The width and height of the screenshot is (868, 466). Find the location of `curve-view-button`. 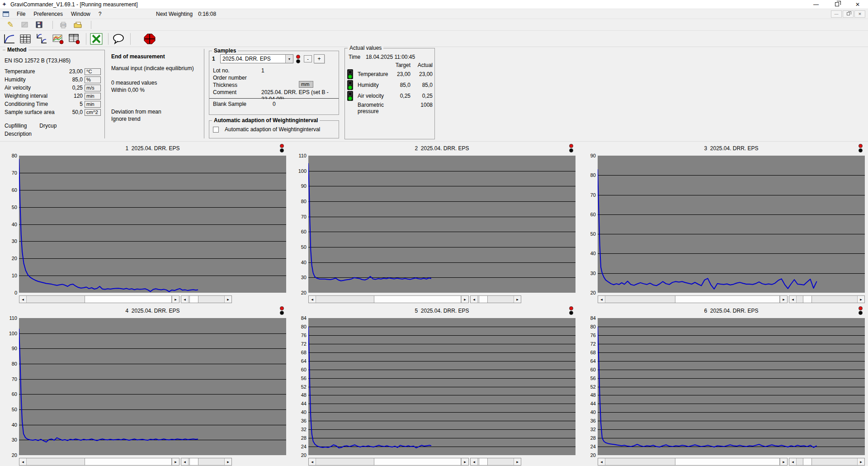

curve-view-button is located at coordinates (9, 39).